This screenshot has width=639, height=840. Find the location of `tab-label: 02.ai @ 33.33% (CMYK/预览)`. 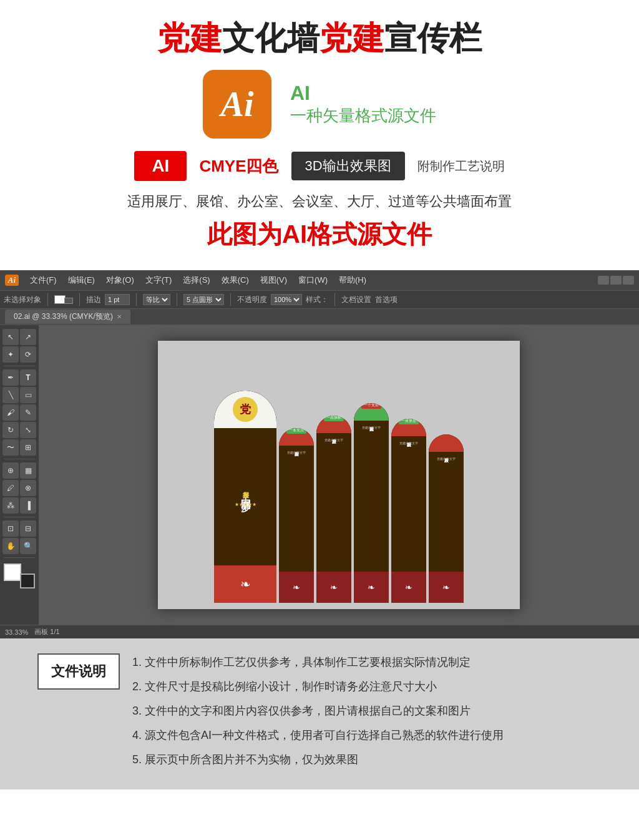

tab-label: 02.ai @ 33.33% (CMYK/预览) is located at coordinates (64, 317).